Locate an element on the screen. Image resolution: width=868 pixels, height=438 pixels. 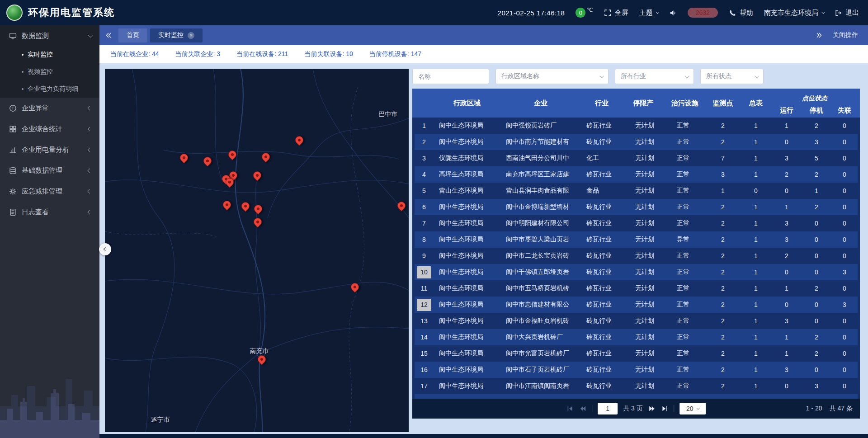
close-icon: × is located at coordinates (191, 35).